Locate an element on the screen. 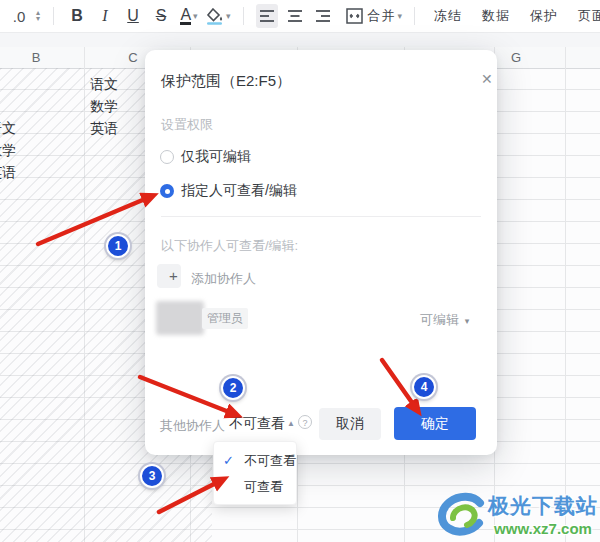 The image size is (600, 542). collaborator-role-badge: 管理员 is located at coordinates (225, 318).